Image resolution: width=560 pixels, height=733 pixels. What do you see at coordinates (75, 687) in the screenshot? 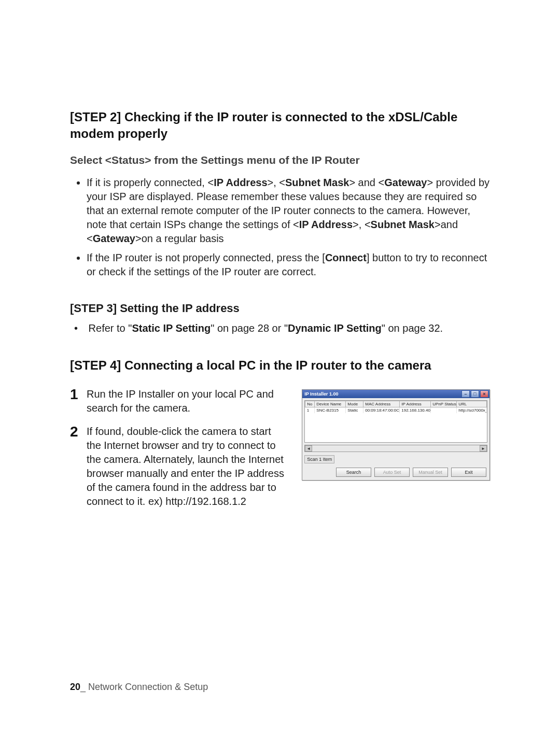
I see `page-number: 20` at bounding box center [75, 687].